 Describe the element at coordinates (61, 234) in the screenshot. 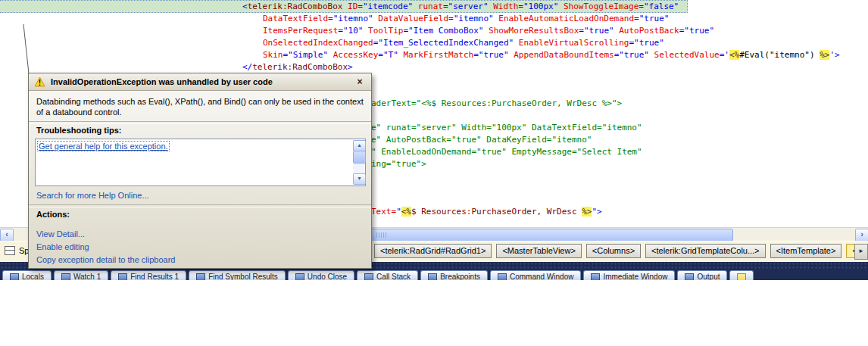

I see `action-link: View Detail...` at that location.